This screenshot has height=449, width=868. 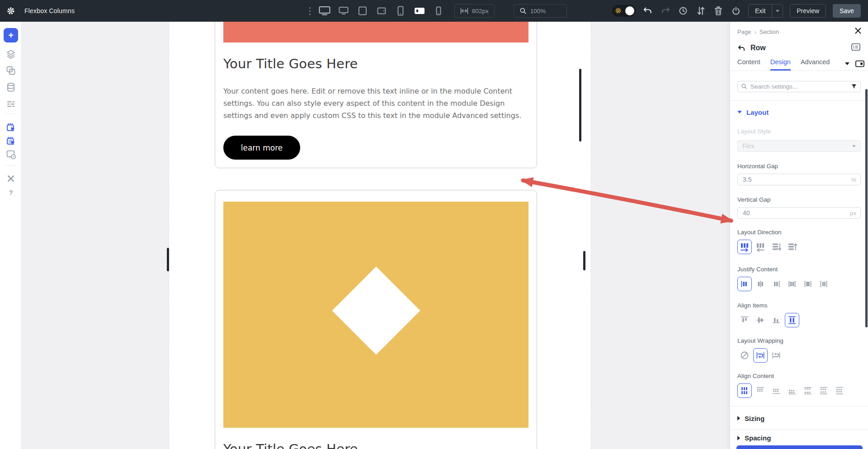 What do you see at coordinates (799, 418) in the screenshot?
I see `sizing-accordion-header: Sizing` at bounding box center [799, 418].